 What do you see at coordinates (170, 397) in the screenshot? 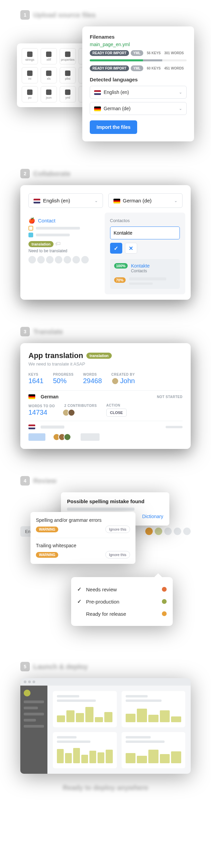
I see `status-label: NOT STARTED` at bounding box center [170, 397].